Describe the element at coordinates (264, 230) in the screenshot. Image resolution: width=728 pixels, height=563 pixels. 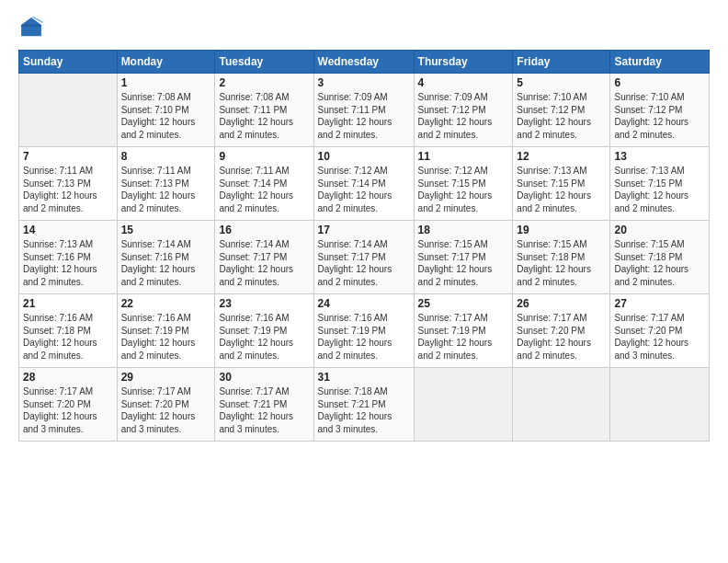
I see `day-number: 16` at that location.